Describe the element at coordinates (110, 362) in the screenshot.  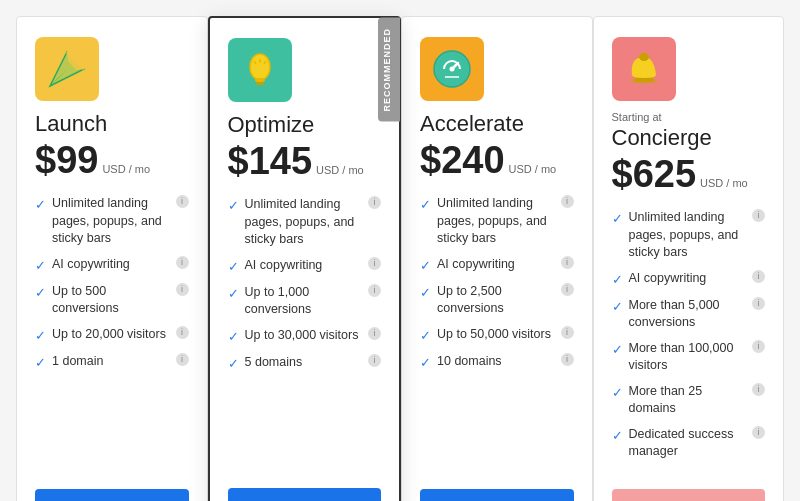
I see `feature-text: 1 domain` at that location.